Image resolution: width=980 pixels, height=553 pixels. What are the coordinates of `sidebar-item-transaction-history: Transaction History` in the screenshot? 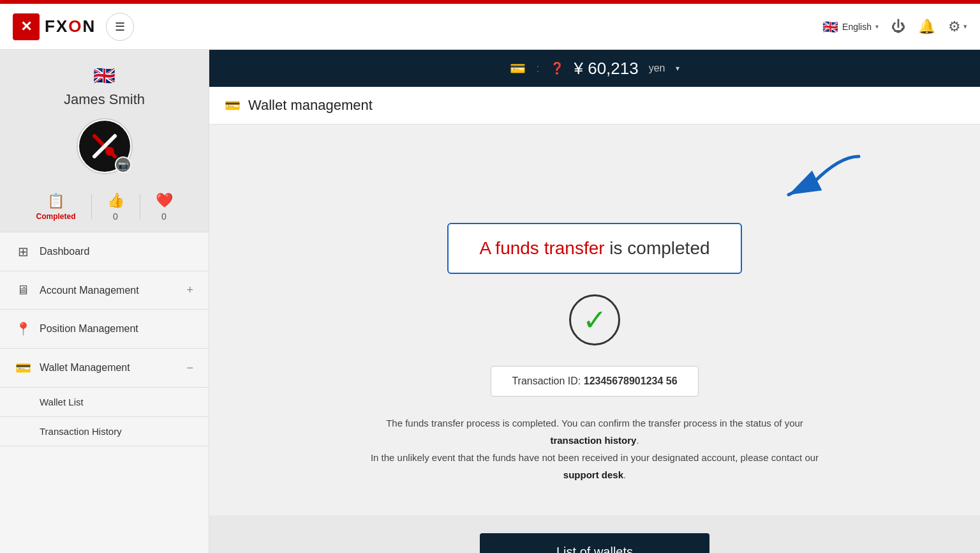 It's located at (105, 432).